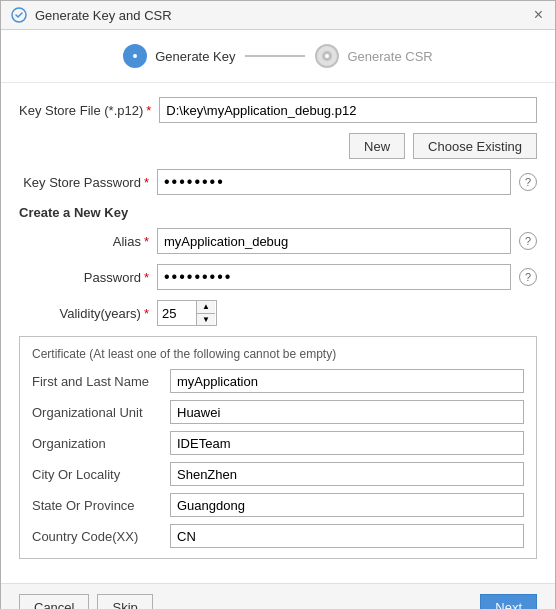 This screenshot has height=609, width=556. What do you see at coordinates (187, 313) in the screenshot?
I see `validity-spinner: ▲ ▼` at bounding box center [187, 313].